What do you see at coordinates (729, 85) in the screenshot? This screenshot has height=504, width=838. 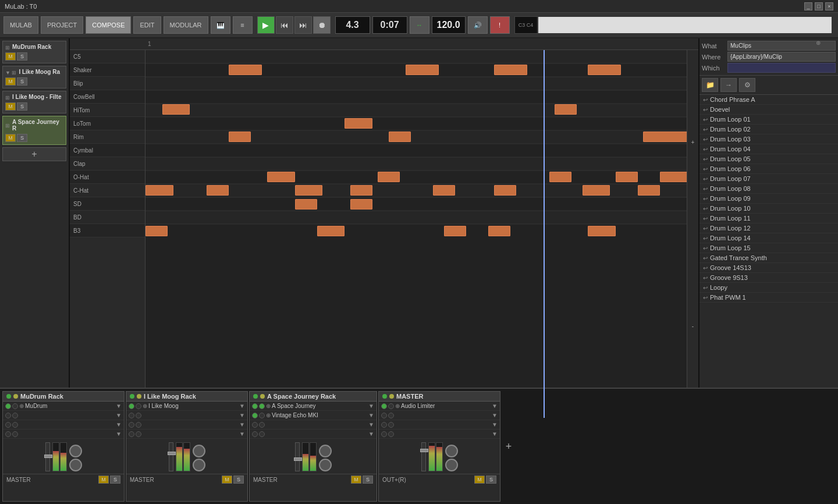 I see `arrow-icon-button: →` at bounding box center [729, 85].